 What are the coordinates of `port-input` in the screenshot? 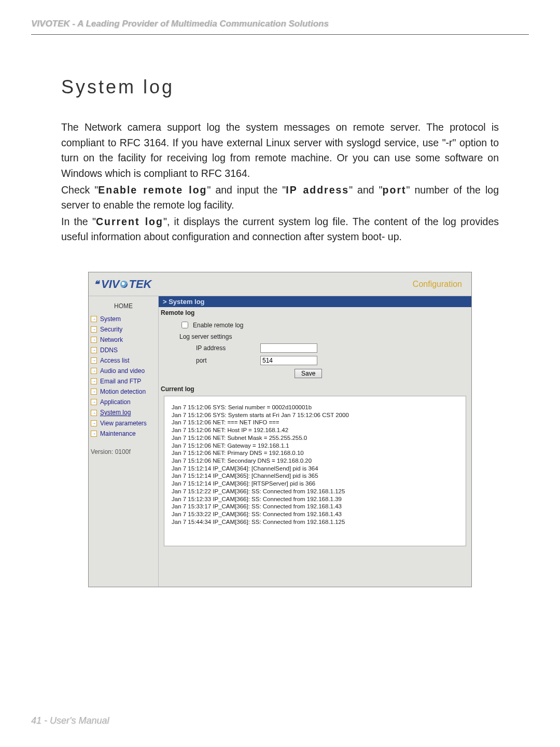 It's located at (289, 361).